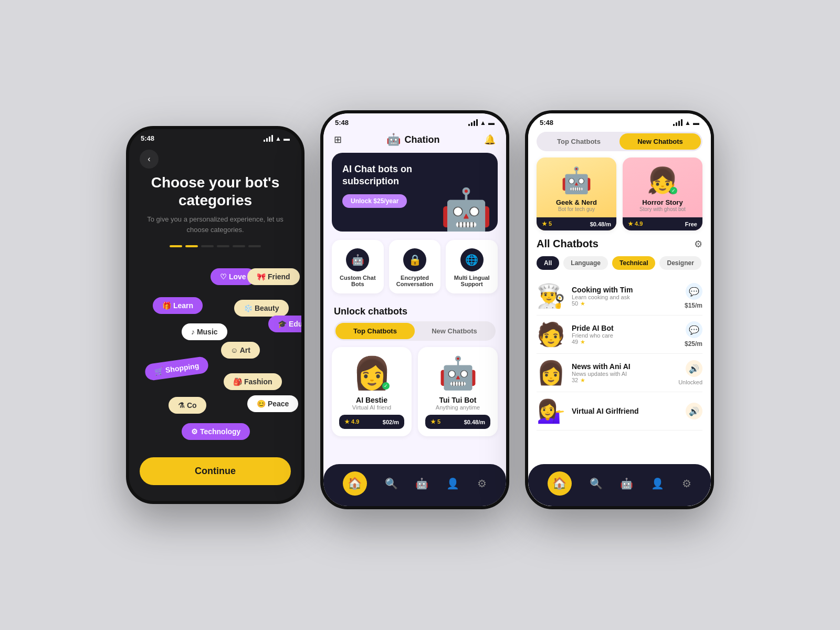 This screenshot has height=630, width=840. Describe the element at coordinates (215, 246) in the screenshot. I see `progress-indicator` at that location.